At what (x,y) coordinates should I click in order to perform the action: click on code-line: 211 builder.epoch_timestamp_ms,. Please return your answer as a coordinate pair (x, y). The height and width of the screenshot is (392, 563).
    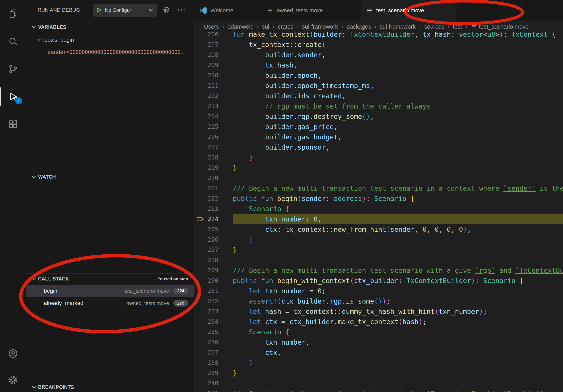
    Looking at the image, I should click on (379, 86).